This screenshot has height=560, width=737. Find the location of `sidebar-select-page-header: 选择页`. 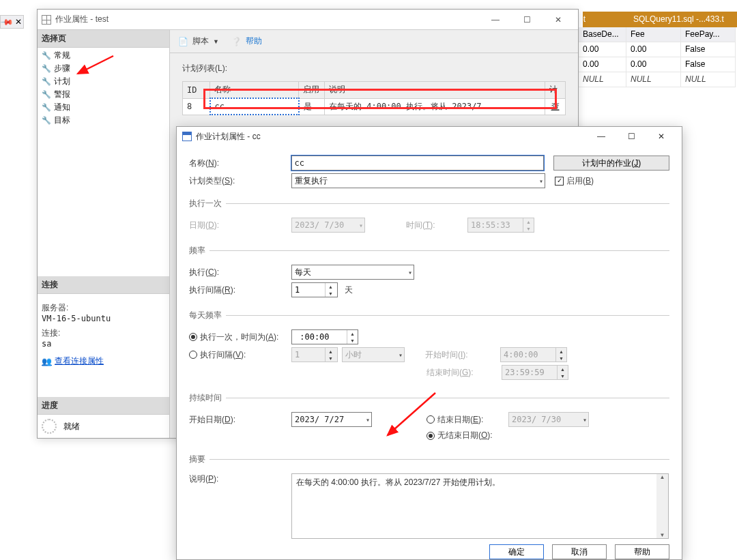

sidebar-select-page-header: 选择页 is located at coordinates (104, 39).